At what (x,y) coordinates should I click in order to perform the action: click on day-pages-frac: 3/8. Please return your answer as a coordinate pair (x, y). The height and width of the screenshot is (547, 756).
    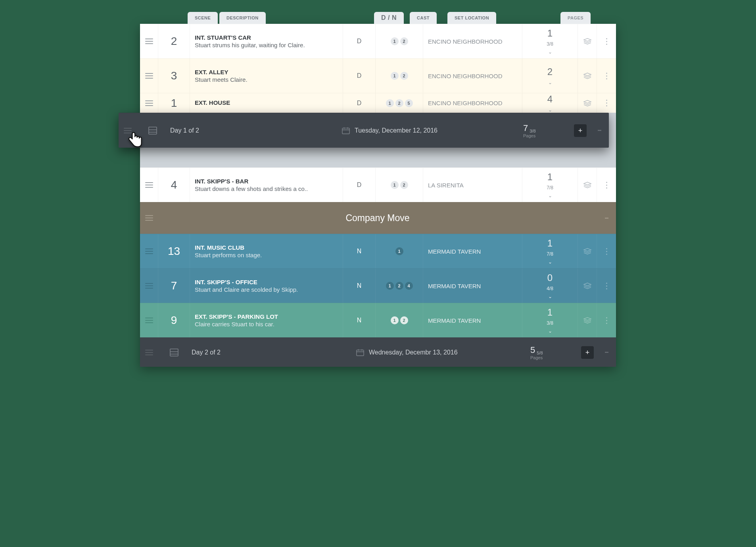
    Looking at the image, I should click on (532, 131).